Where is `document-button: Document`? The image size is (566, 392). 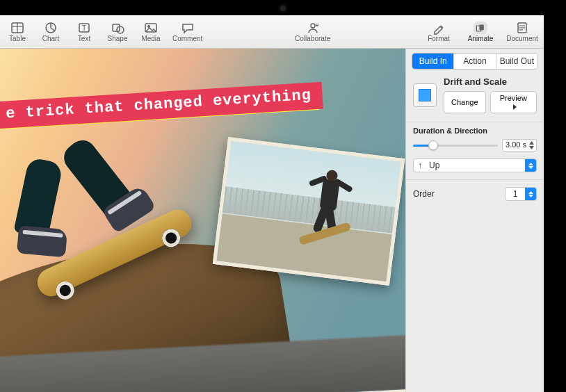 document-button: Document is located at coordinates (522, 32).